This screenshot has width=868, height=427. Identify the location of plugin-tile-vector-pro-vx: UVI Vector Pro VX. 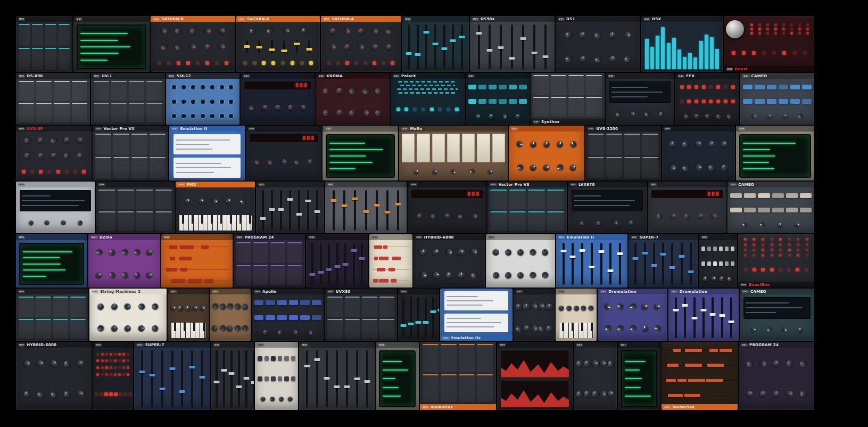
(130, 153).